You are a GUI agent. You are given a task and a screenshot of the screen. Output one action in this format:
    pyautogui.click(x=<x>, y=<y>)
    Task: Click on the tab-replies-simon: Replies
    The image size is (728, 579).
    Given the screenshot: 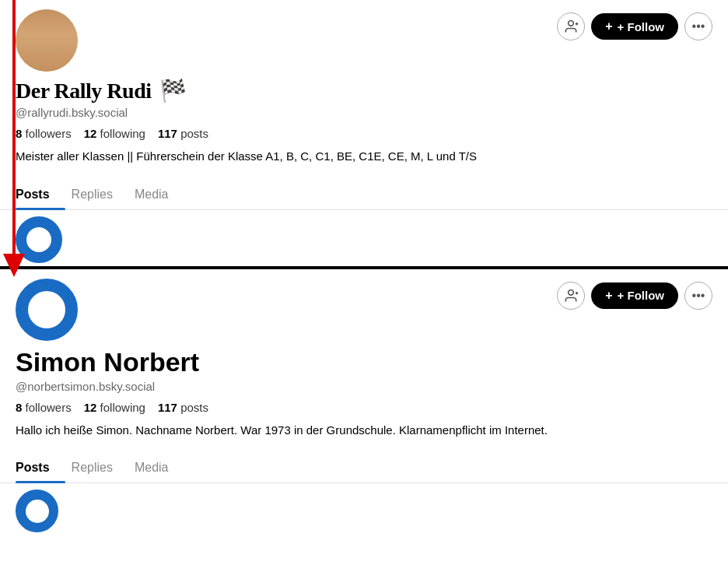 What is the action you would take?
    pyautogui.click(x=100, y=468)
    